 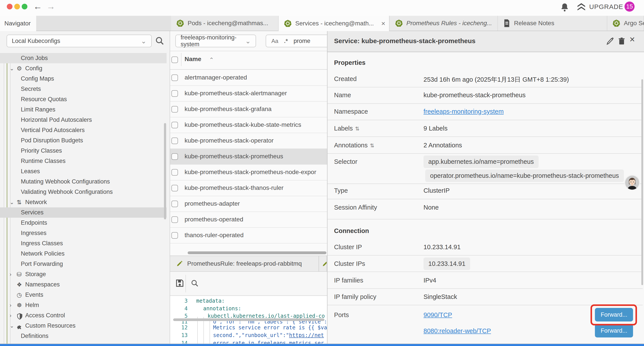 I want to click on sidebar-search-icon, so click(x=160, y=41).